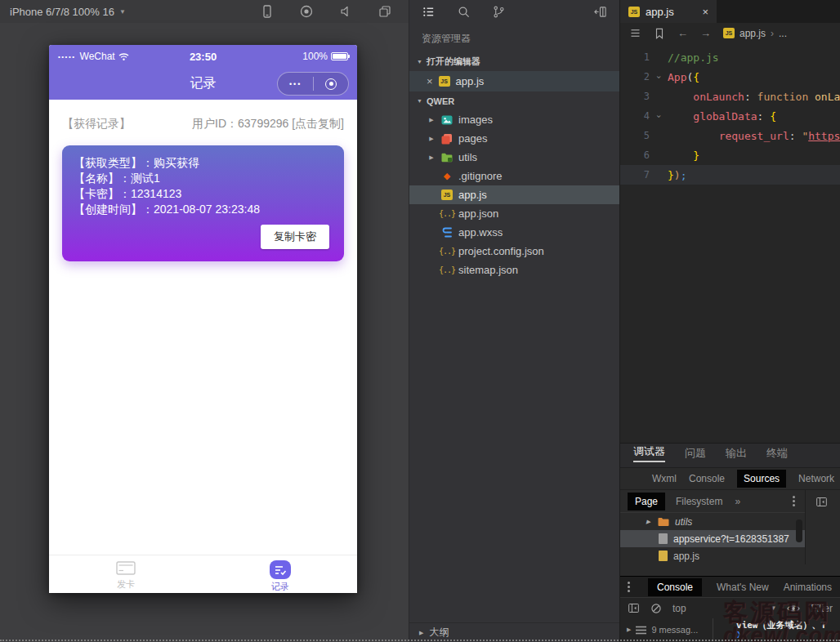  What do you see at coordinates (62, 11) in the screenshot?
I see `device-selector-label: iPhone 6/7/8 100% 16` at bounding box center [62, 11].